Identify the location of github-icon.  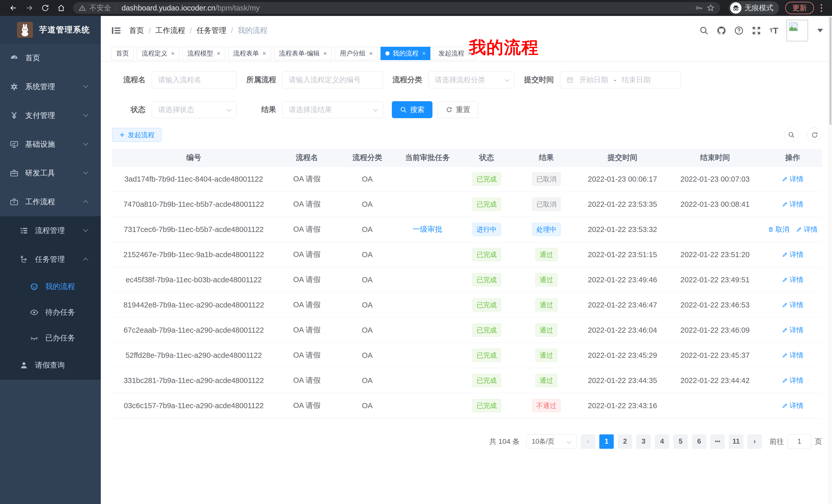
(721, 30).